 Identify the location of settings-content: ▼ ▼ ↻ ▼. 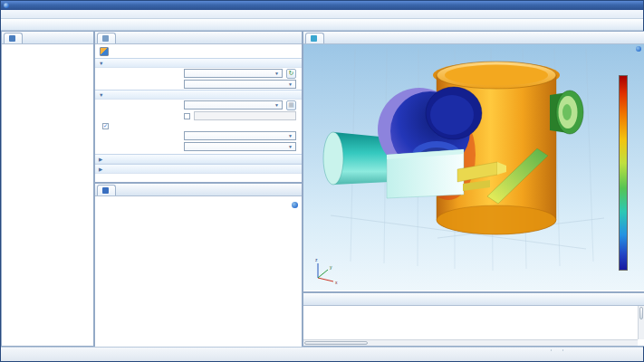
(198, 113).